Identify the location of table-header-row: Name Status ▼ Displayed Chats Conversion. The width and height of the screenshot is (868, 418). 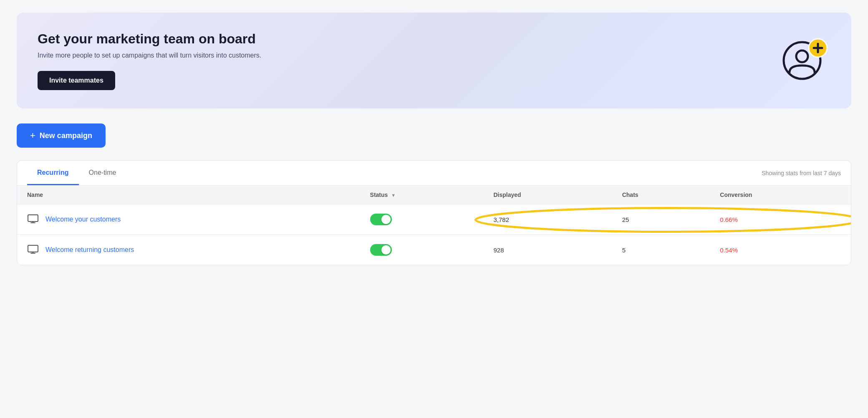
(434, 195).